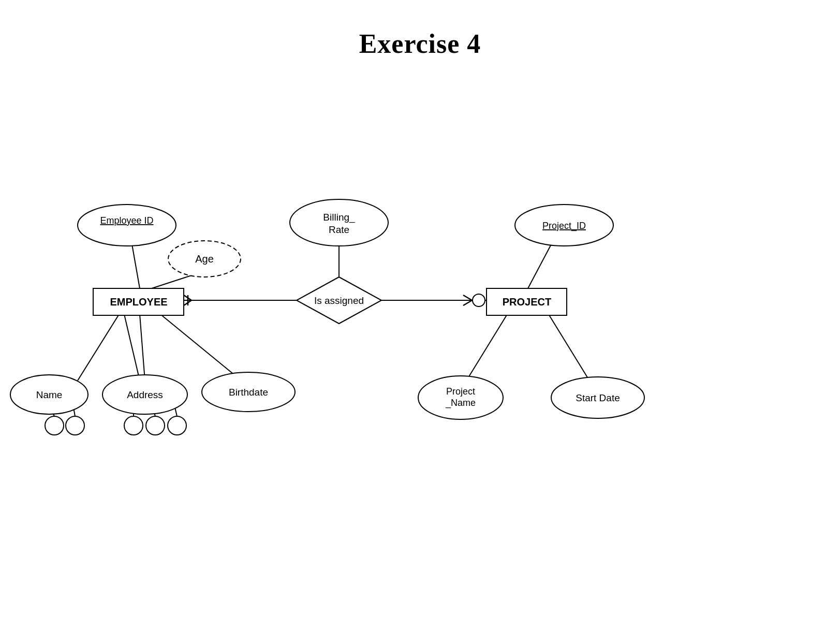  What do you see at coordinates (139, 302) in the screenshot?
I see `employee-label: EMPLOYEE` at bounding box center [139, 302].